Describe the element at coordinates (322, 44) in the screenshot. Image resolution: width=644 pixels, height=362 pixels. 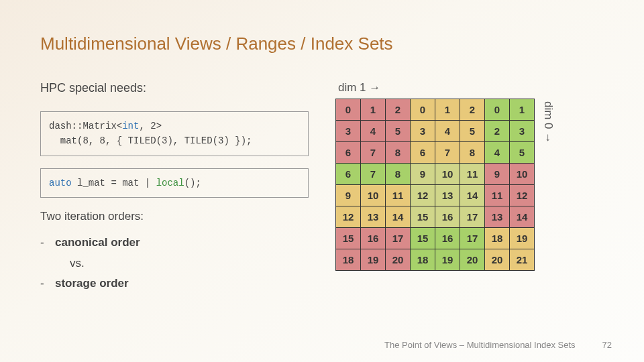
I see `slide-title: Multidimensional Views / Ranges / Index …` at that location.